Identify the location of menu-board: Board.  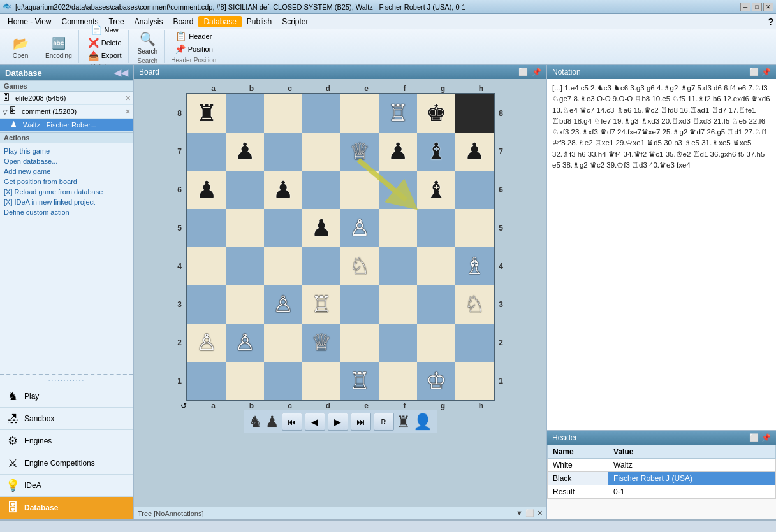
(183, 22).